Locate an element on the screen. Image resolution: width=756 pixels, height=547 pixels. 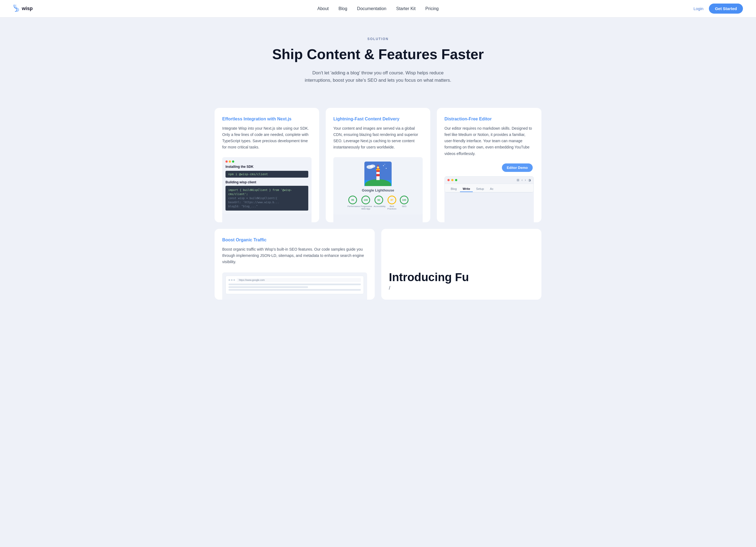
card-cdn-title: Lightning-Fast Content Delivery is located at coordinates (378, 119).